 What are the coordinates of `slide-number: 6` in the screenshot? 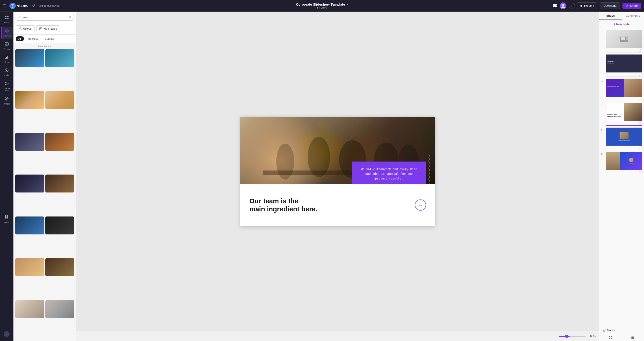 It's located at (602, 154).